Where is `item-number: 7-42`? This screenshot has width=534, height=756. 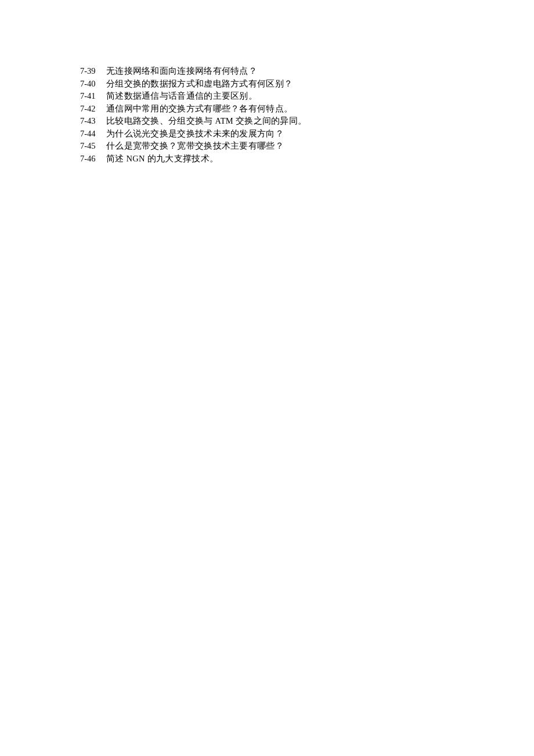
item-number: 7-42 is located at coordinates (93, 109).